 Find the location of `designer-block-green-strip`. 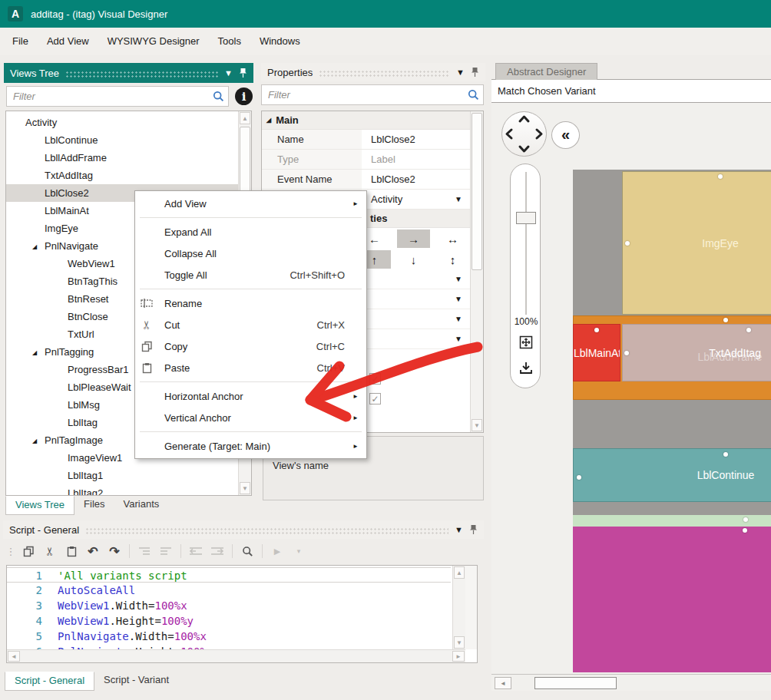

designer-block-green-strip is located at coordinates (672, 520).